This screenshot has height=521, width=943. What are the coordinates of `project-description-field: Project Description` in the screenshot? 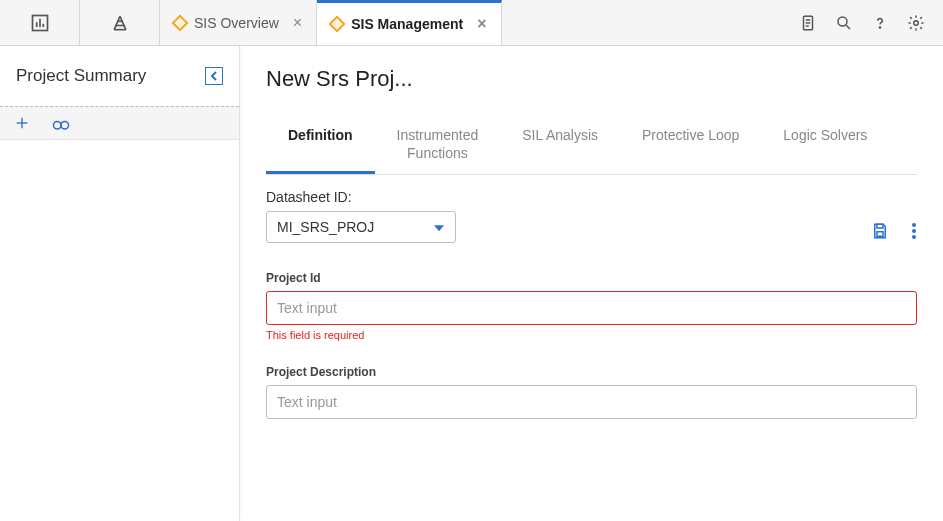 It's located at (592, 392).